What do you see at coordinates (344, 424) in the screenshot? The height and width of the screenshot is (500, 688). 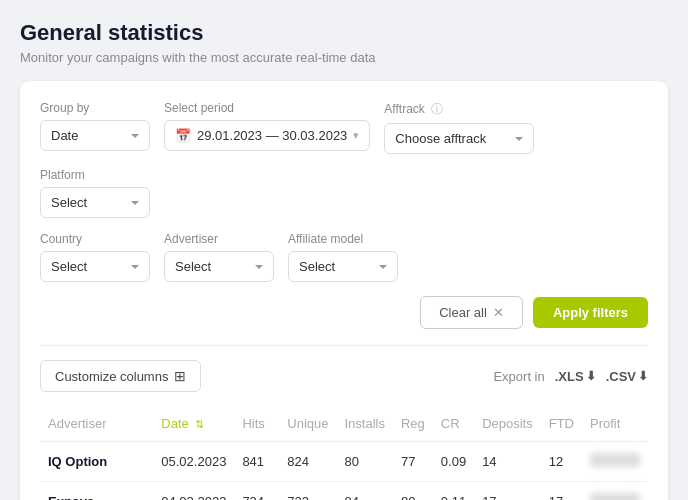 I see `table-header: Advertiser Date ⇅ Hits Unique Installs R…` at bounding box center [344, 424].